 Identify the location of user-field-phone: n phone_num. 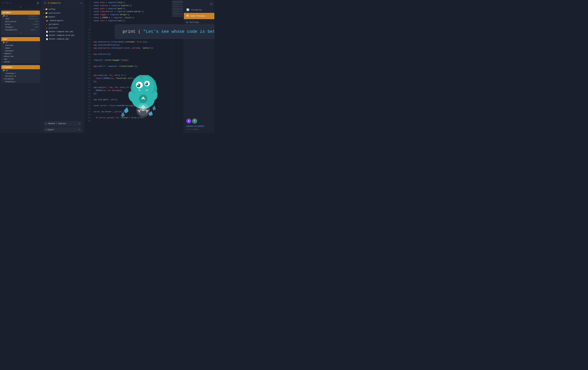
(21, 56).